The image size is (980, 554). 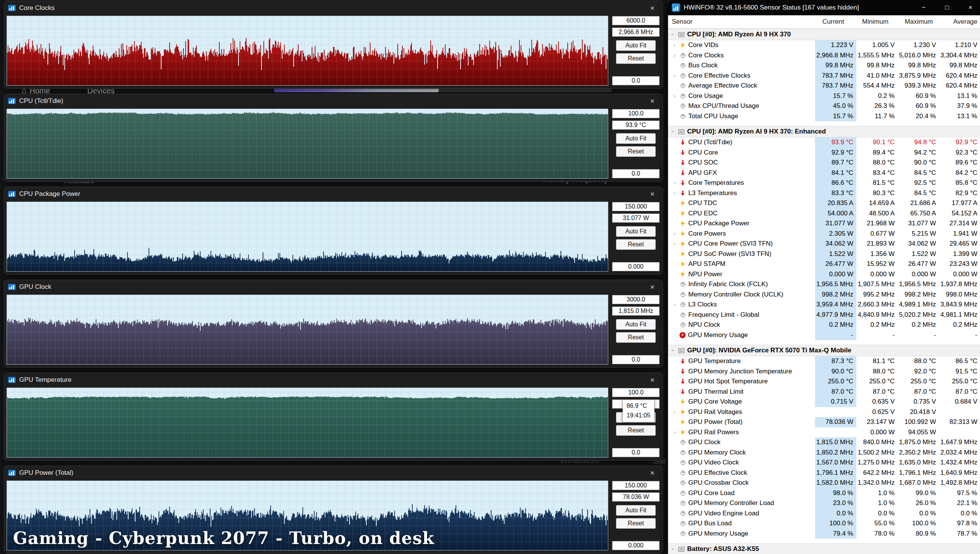 I want to click on sensor-row: Frequency Limit - Global4,977.9 MHz4,840…, so click(x=824, y=315).